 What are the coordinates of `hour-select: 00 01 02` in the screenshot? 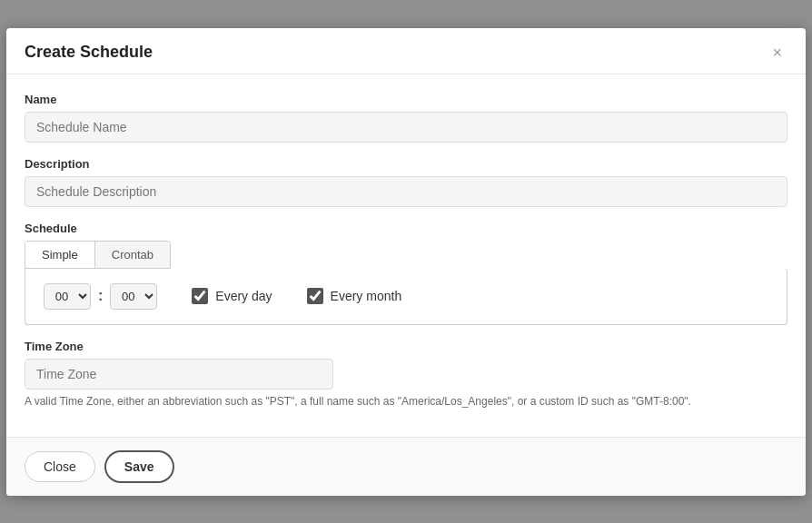 It's located at (67, 296).